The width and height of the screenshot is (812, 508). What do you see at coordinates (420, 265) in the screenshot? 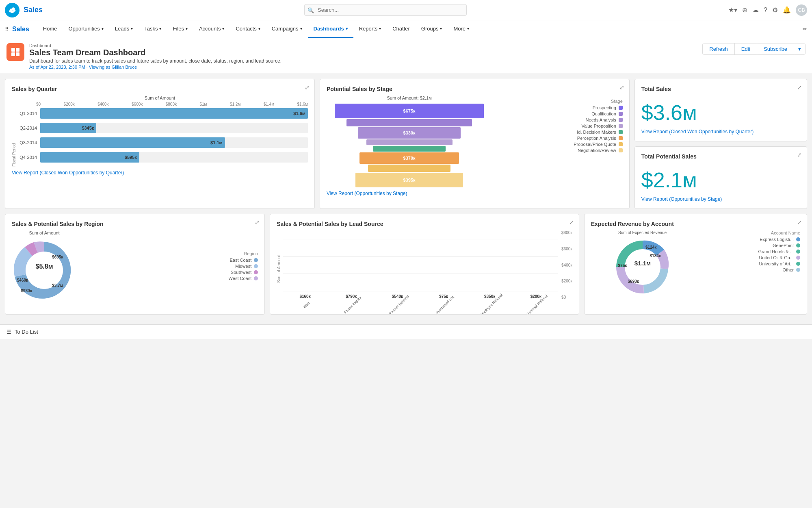
I see `lead-bar-area: $160к $790к $540к $75к` at bounding box center [420, 265].